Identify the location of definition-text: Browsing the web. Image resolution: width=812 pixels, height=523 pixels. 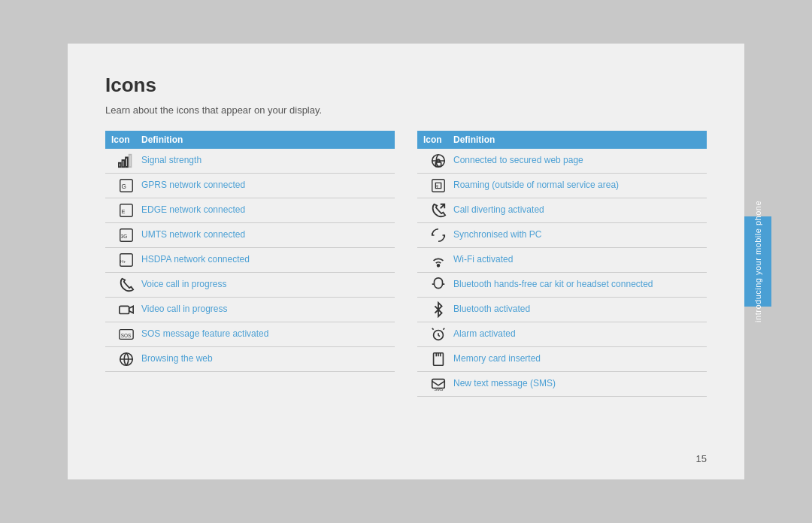
(265, 359).